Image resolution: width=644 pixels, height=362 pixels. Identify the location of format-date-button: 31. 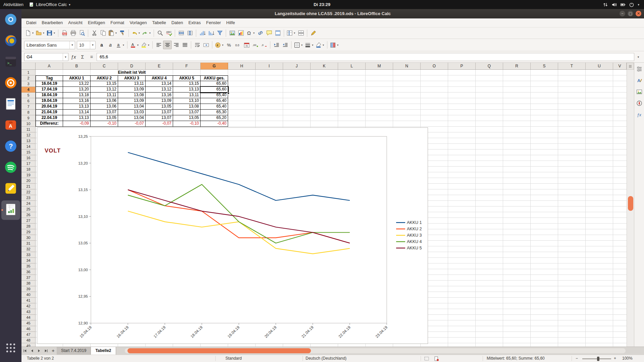
(247, 45).